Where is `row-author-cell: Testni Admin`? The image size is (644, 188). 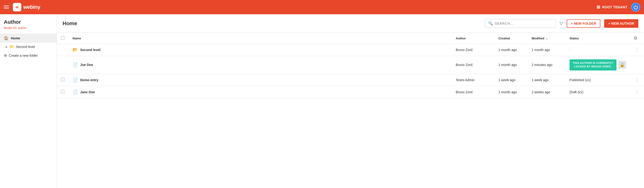 row-author-cell: Testni Admin is located at coordinates (473, 80).